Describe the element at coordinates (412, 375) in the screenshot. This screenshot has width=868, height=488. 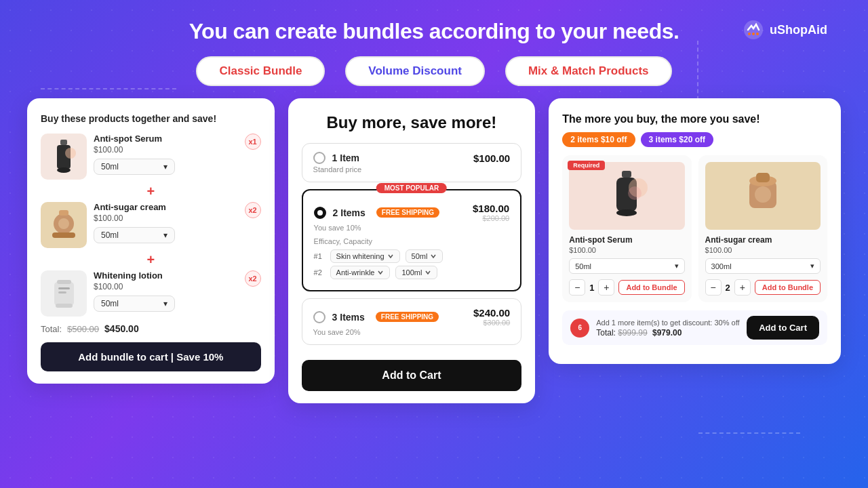
I see `add-to-cart-button-volume: Add to Cart` at that location.